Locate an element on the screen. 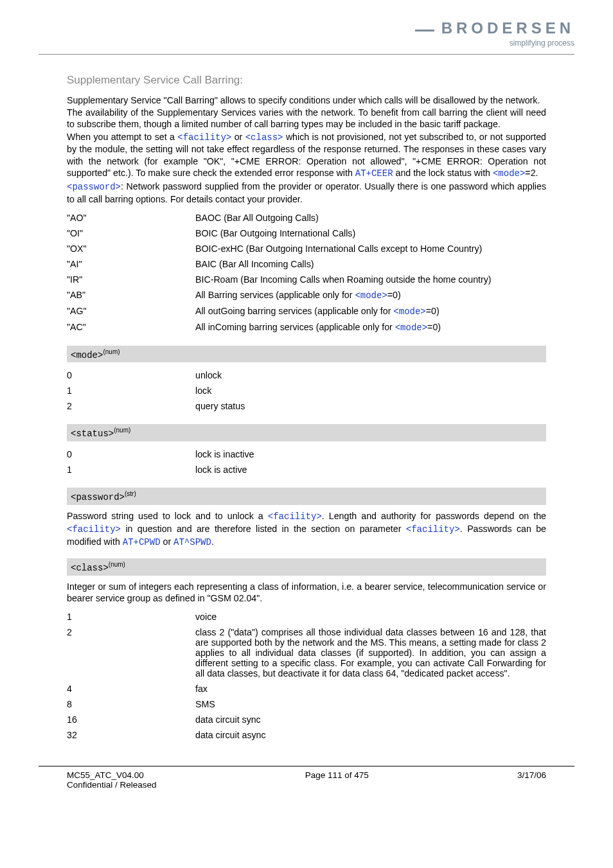 The image size is (613, 868). footer-rule is located at coordinates (306, 766).